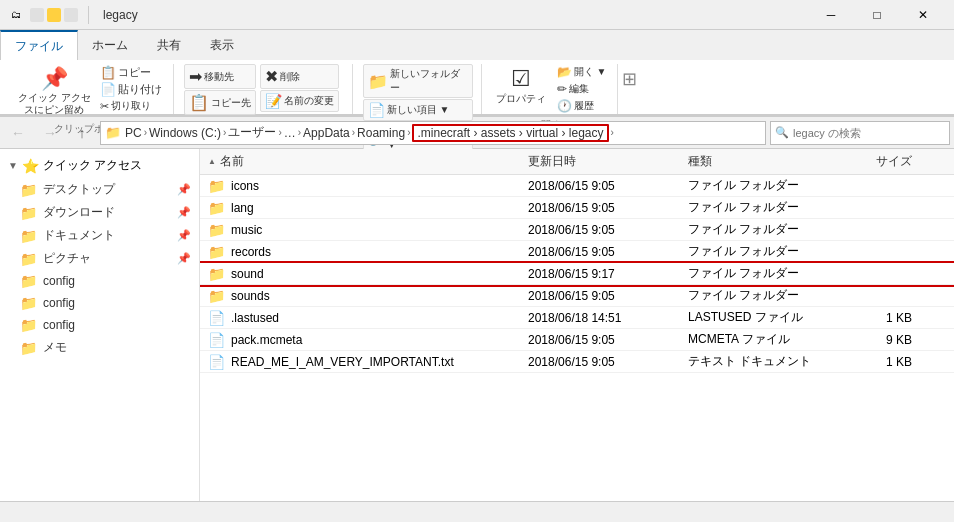 Image resolution: width=954 pixels, height=522 pixels. What do you see at coordinates (71, 15) in the screenshot?
I see `nav-icon` at bounding box center [71, 15].